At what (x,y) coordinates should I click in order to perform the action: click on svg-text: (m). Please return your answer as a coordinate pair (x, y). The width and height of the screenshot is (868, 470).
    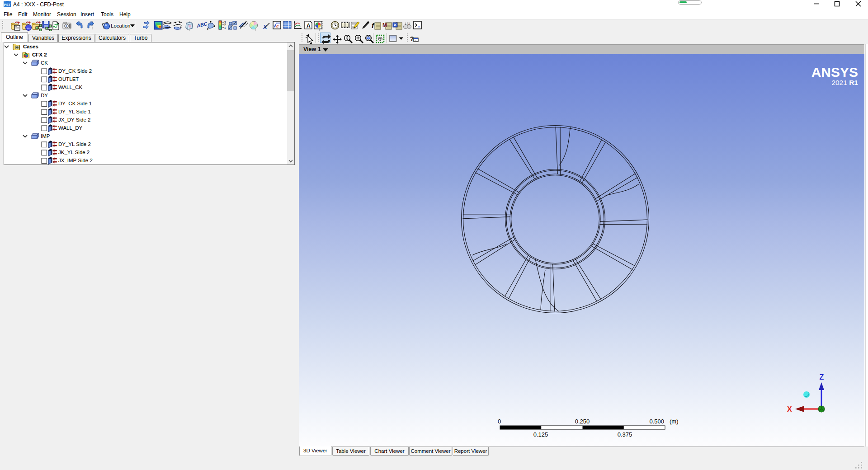
    Looking at the image, I should click on (674, 421).